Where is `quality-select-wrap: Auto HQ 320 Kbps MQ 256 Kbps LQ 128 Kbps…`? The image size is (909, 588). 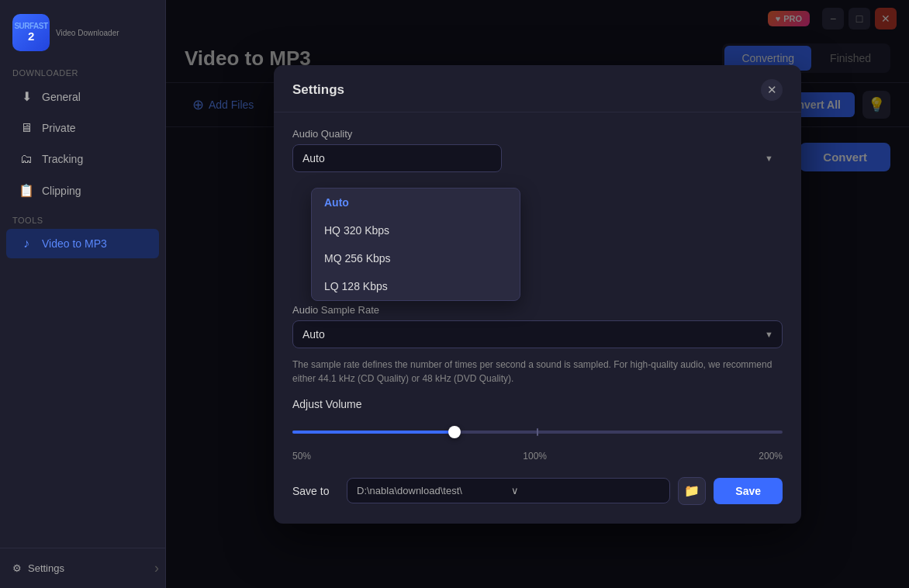
quality-select-wrap: Auto HQ 320 Kbps MQ 256 Kbps LQ 128 Kbps… is located at coordinates (537, 158).